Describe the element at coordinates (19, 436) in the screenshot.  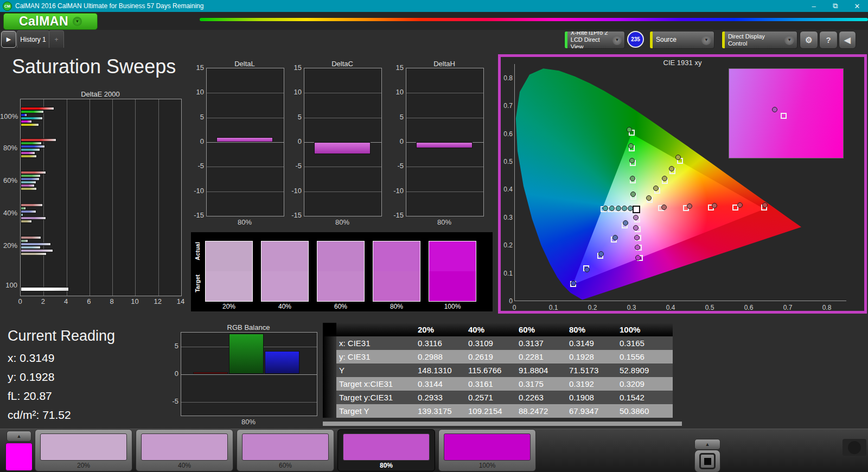
I see `pattern-panel-up-icon: ▲` at that location.